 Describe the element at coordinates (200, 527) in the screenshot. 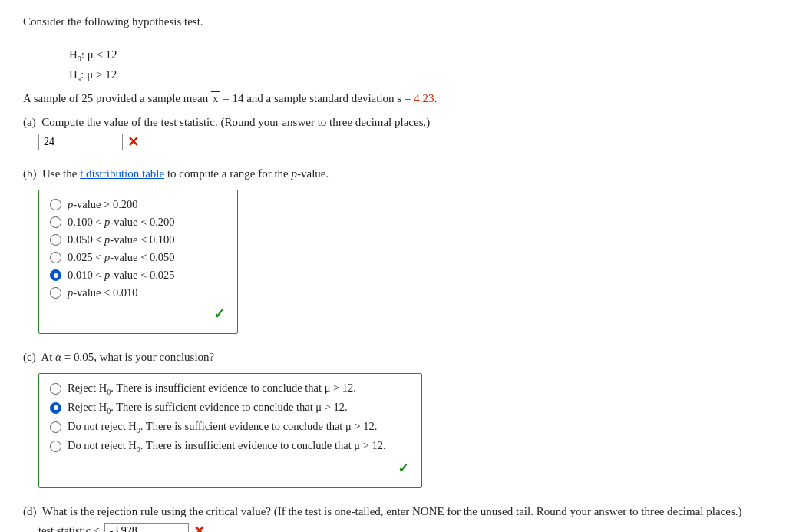

I see `test-stat-leq-error-icon: ✕` at that location.